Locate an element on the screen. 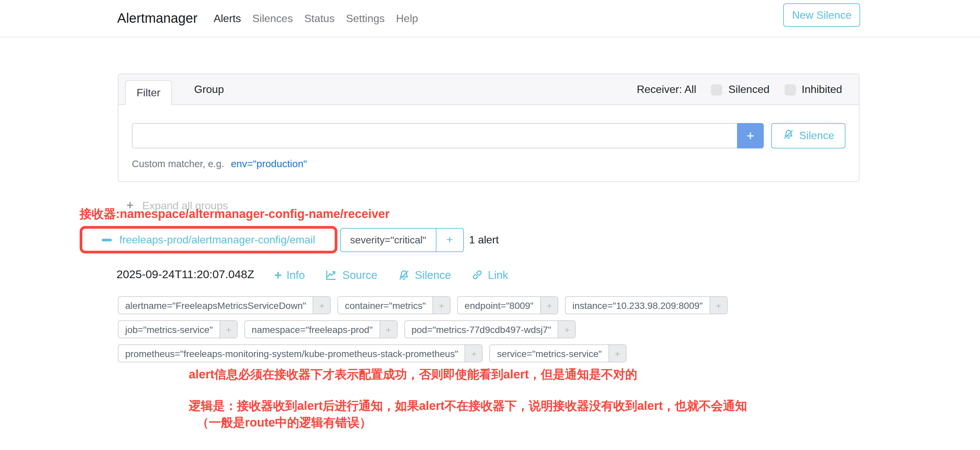 The height and width of the screenshot is (450, 980). alert-label-prometheus: prometheus="freeleaps-monitoring-system/… is located at coordinates (291, 353).